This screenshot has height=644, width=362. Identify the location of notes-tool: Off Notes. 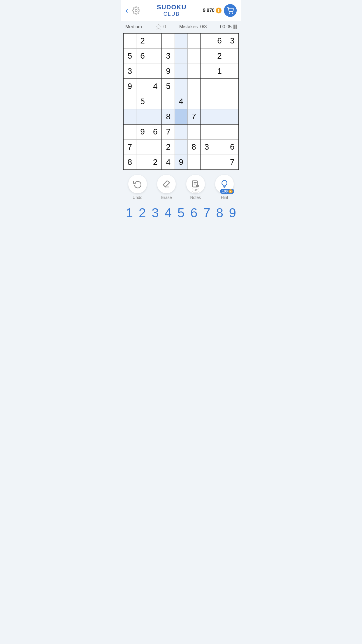
(196, 187).